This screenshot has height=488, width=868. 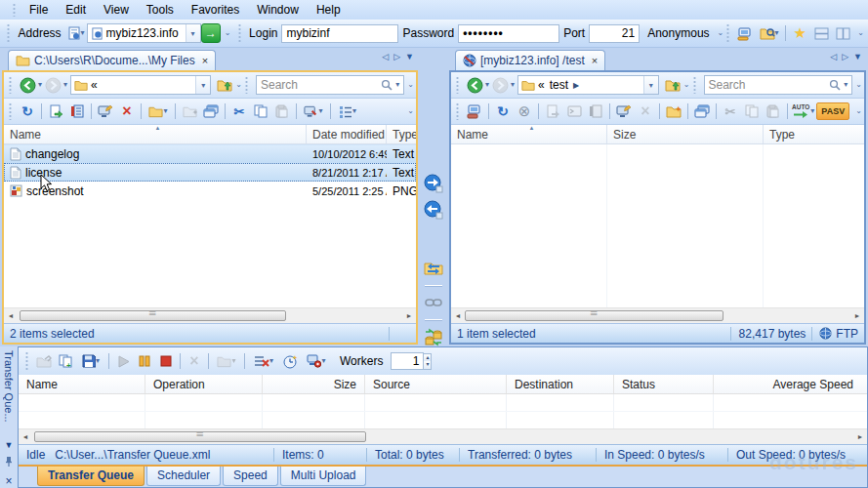 I want to click on local-tab: C:\Users\R\Docume...\My Files ×, so click(x=111, y=61).